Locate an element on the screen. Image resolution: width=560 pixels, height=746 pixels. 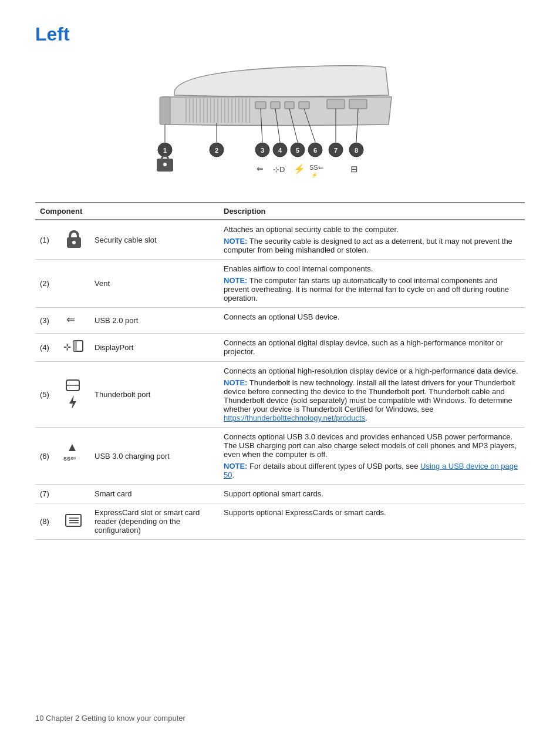
row-description: Enables airflow to cool internal compone… is located at coordinates (372, 284).